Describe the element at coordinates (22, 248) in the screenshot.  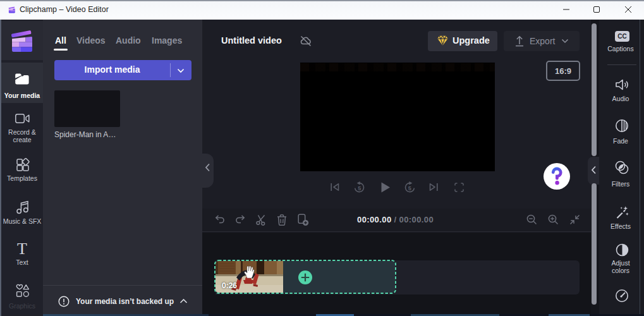
I see `svg-text: T` at that location.